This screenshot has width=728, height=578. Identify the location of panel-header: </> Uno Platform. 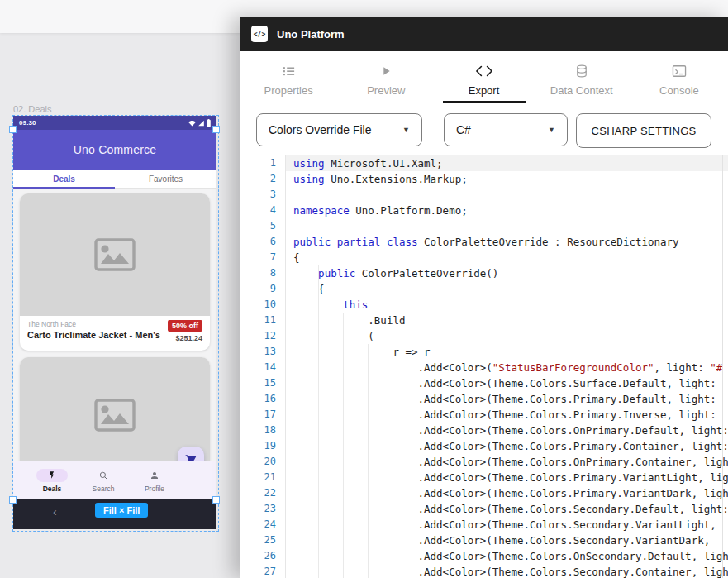
(484, 34).